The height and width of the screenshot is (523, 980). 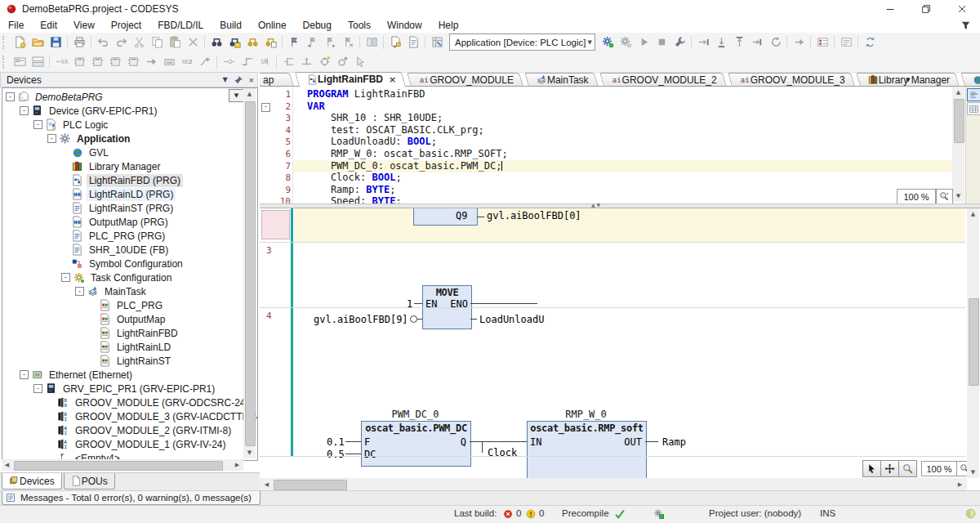 What do you see at coordinates (395, 42) in the screenshot?
I see `new-pou-icon` at bounding box center [395, 42].